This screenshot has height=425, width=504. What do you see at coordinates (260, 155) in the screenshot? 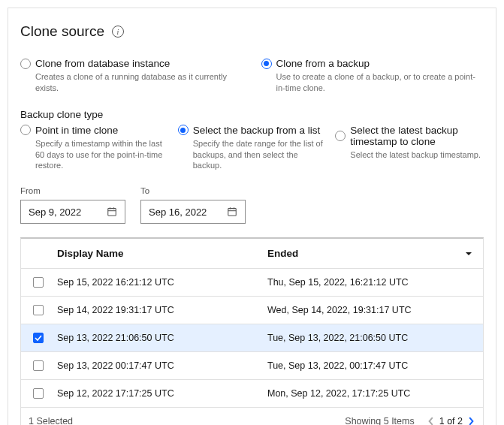
I see `option-desc: Specify the date range for the list of b…` at bounding box center [260, 155].